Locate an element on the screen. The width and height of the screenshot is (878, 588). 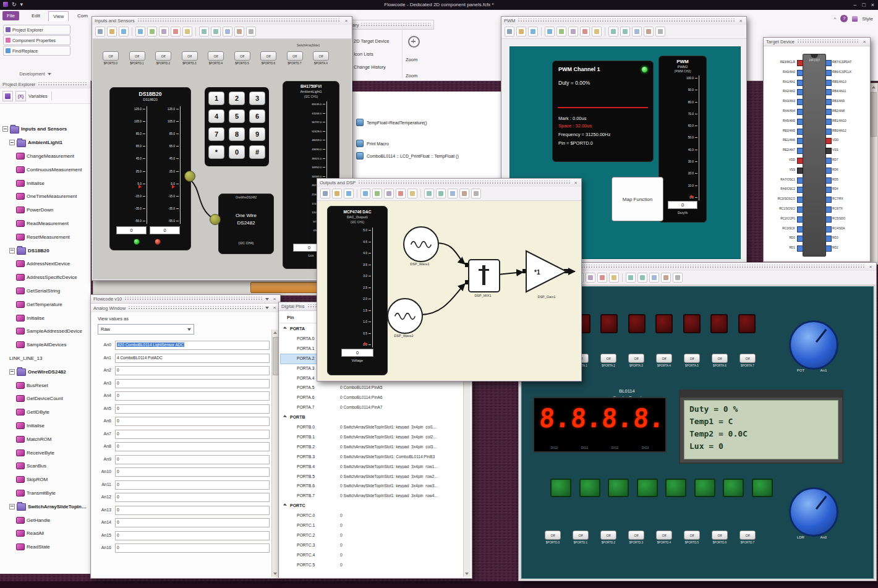
pin-row: PORTB.60 SwitchArraySlideTopInSlot1: key… is located at coordinates (372, 486).